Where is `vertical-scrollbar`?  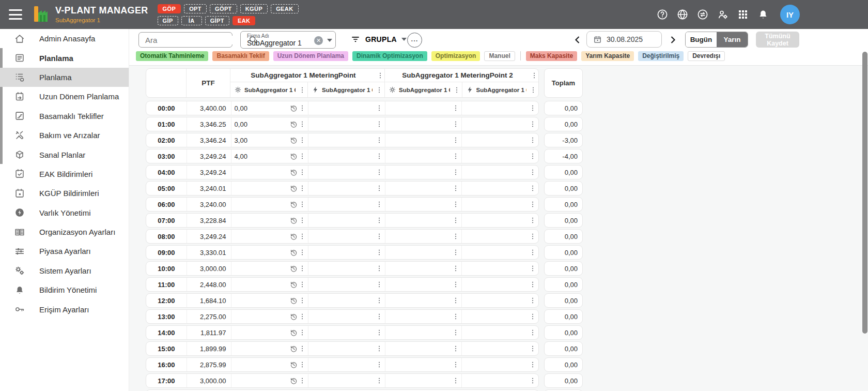
vertical-scrollbar is located at coordinates (865, 192).